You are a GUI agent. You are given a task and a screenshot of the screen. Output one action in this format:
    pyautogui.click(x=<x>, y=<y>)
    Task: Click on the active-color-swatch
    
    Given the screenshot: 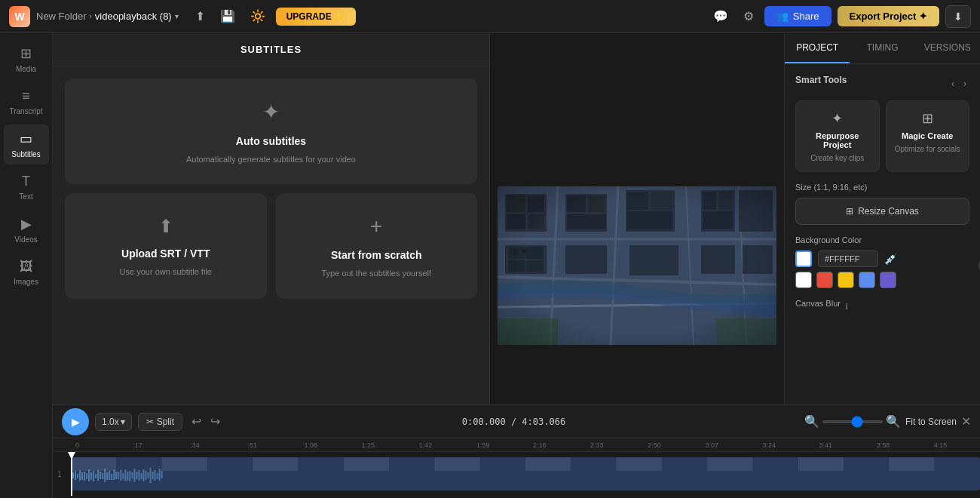 What is the action you would take?
    pyautogui.click(x=804, y=259)
    